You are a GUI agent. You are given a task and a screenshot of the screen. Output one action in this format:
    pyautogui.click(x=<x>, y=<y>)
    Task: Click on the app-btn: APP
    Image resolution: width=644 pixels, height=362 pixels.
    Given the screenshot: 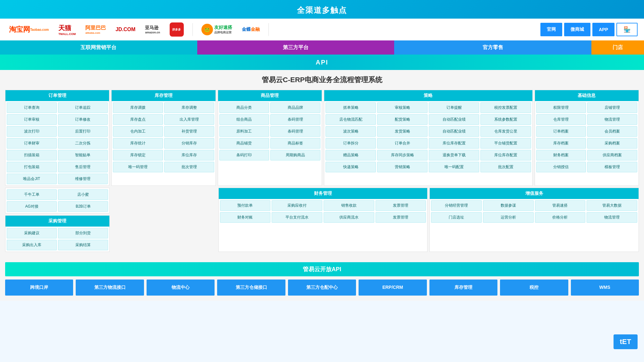 What is the action you would take?
    pyautogui.click(x=604, y=30)
    